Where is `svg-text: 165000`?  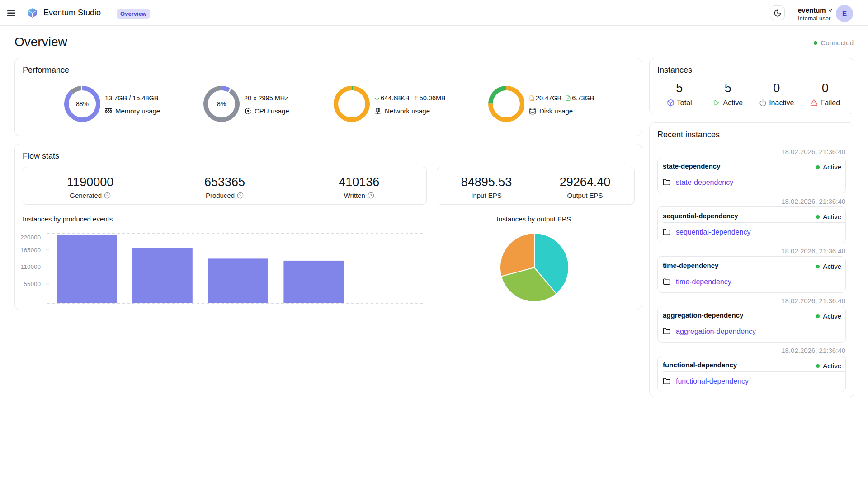
svg-text: 165000 is located at coordinates (31, 250).